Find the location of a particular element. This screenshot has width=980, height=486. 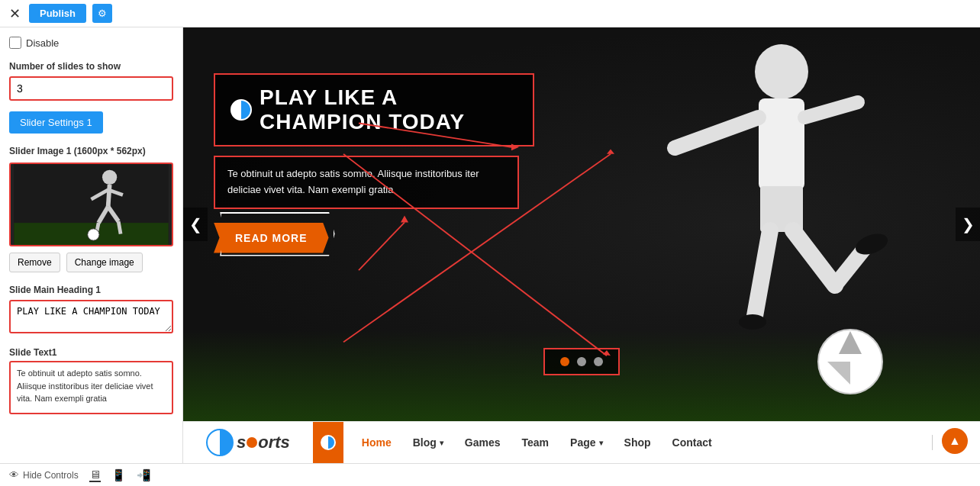

hide-controls-button: 👁 Hide Controls is located at coordinates (44, 475).